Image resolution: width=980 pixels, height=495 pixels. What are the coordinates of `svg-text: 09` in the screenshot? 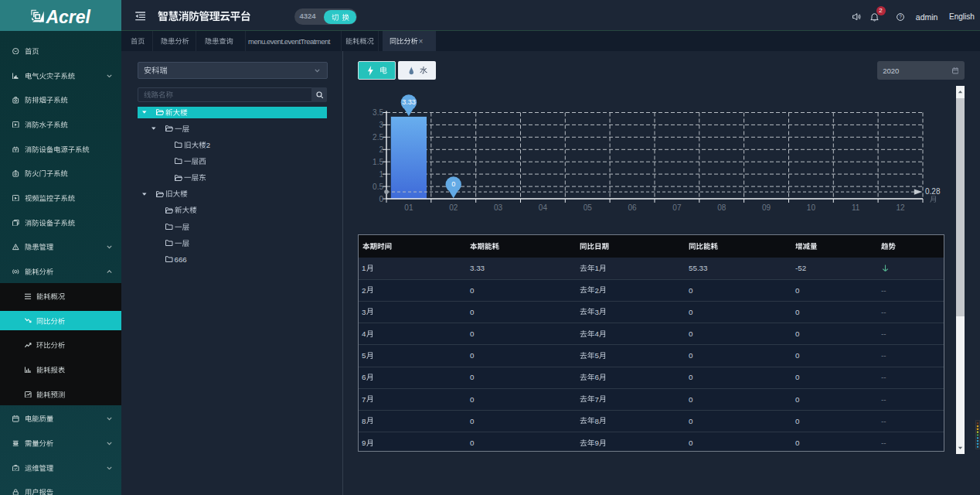 It's located at (767, 207).